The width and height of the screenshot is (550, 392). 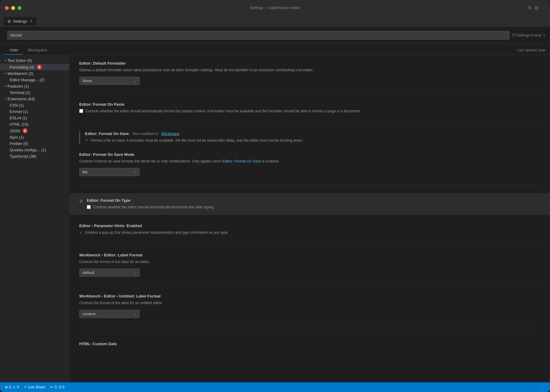 What do you see at coordinates (109, 272) in the screenshot?
I see `label-format-select: default short medium long` at bounding box center [109, 272].